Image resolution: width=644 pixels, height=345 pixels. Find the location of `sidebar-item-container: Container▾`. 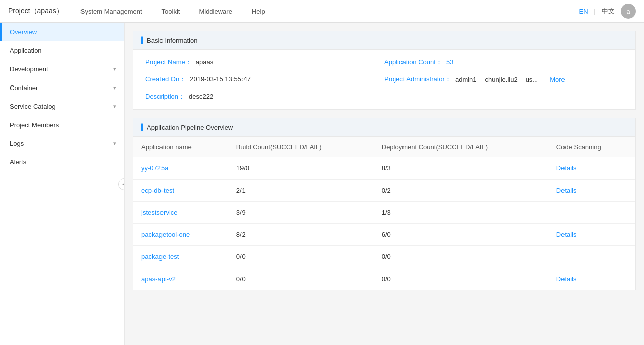

sidebar-item-container: Container▾ is located at coordinates (62, 88).